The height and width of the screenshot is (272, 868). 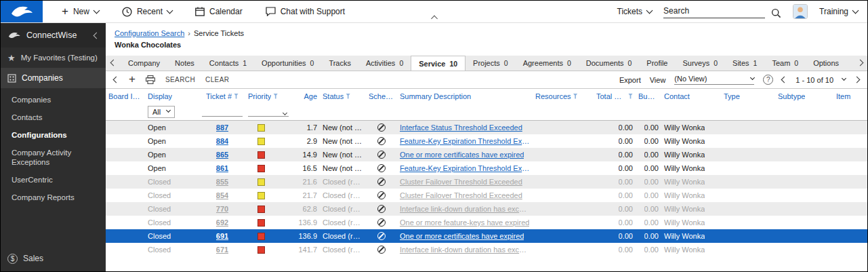 I want to click on column-header-summary-description: Summary Description, so click(x=465, y=96).